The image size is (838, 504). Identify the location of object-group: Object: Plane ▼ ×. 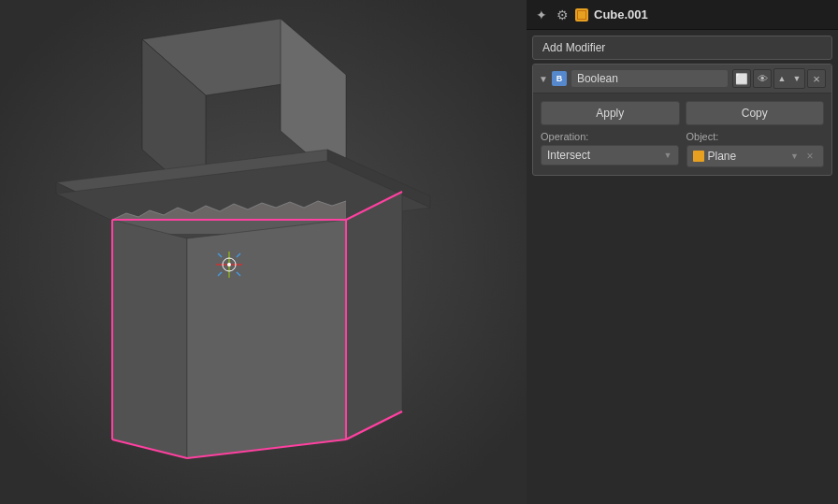
(756, 150).